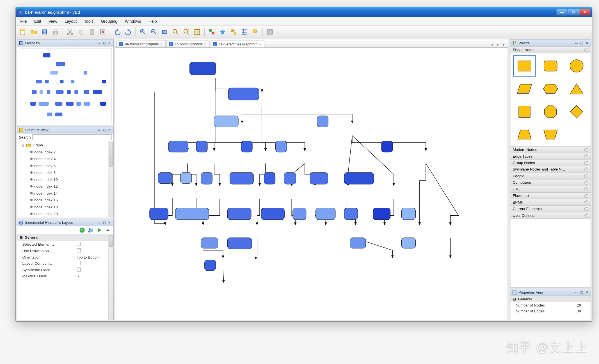 This screenshot has width=599, height=364. I want to click on tree-item: node index:16, so click(66, 200).